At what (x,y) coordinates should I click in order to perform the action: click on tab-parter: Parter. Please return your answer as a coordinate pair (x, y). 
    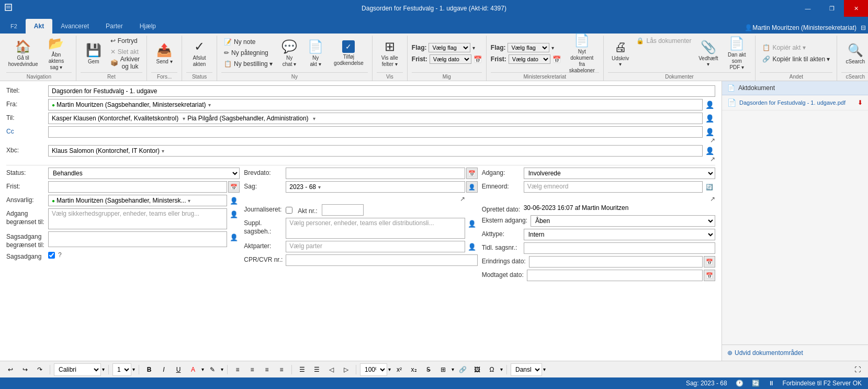
    Looking at the image, I should click on (114, 26).